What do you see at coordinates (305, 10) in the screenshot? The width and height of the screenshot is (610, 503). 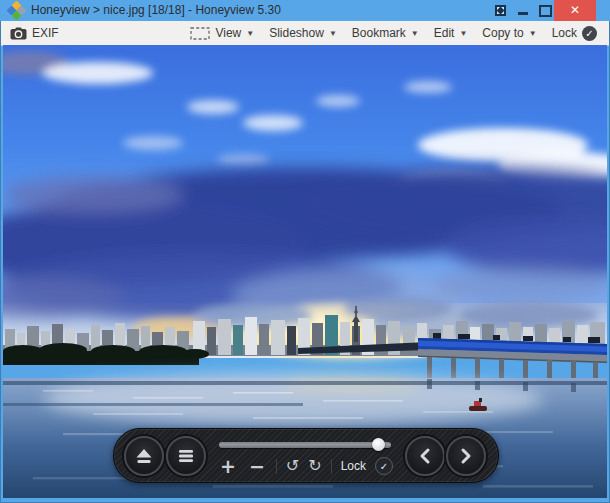 I see `title-bar: Honeyview > nice.jpg [18/18] - Honeyview…` at bounding box center [305, 10].